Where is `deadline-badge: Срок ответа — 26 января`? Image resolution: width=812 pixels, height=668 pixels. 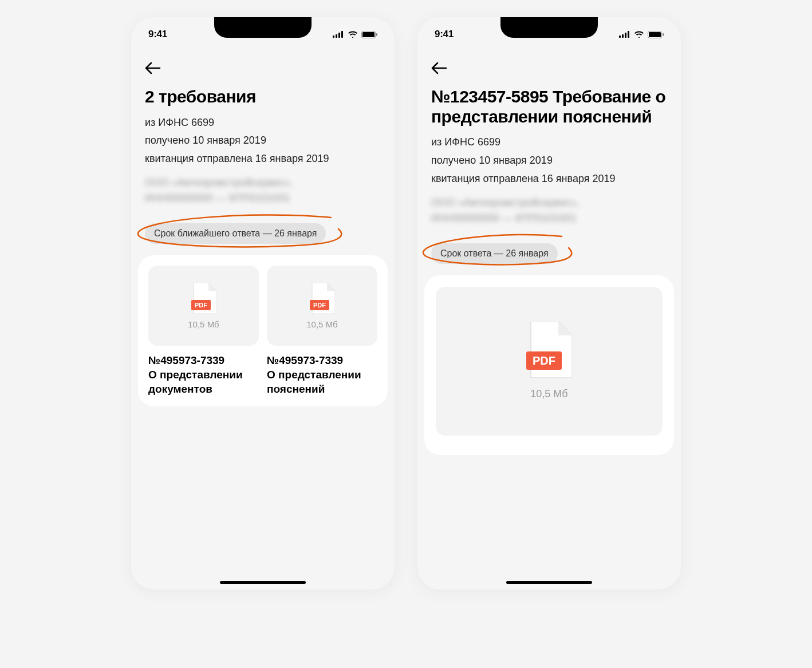
deadline-badge: Срок ответа — 26 января is located at coordinates (495, 254).